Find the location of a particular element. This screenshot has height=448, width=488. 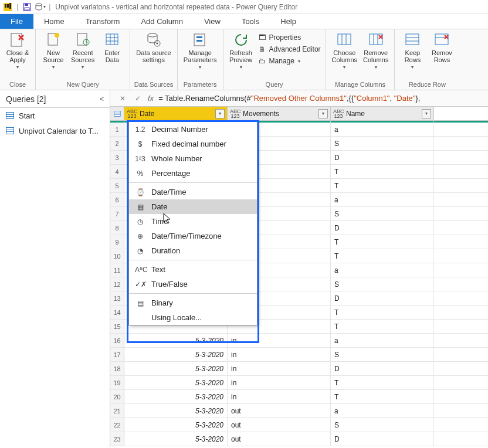

enter-data-button: Enter Data is located at coordinates (112, 47).